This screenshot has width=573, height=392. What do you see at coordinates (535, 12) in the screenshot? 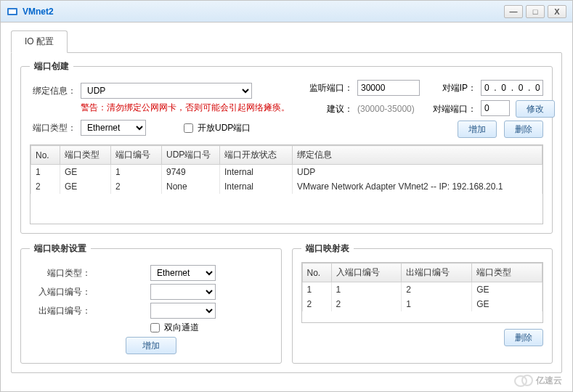
I see `maximize-button: □` at bounding box center [535, 12].